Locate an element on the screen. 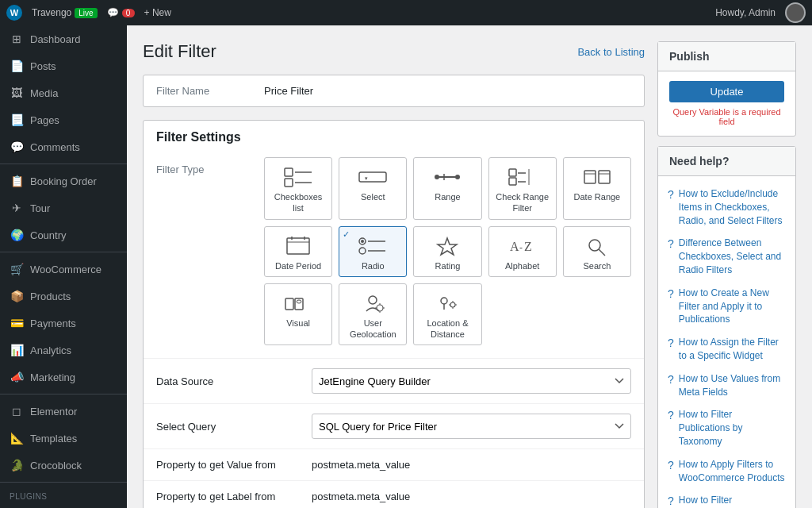 The image size is (812, 508). sidebar-item-woocommerce: 🛒 WooCommerce is located at coordinates (63, 269).